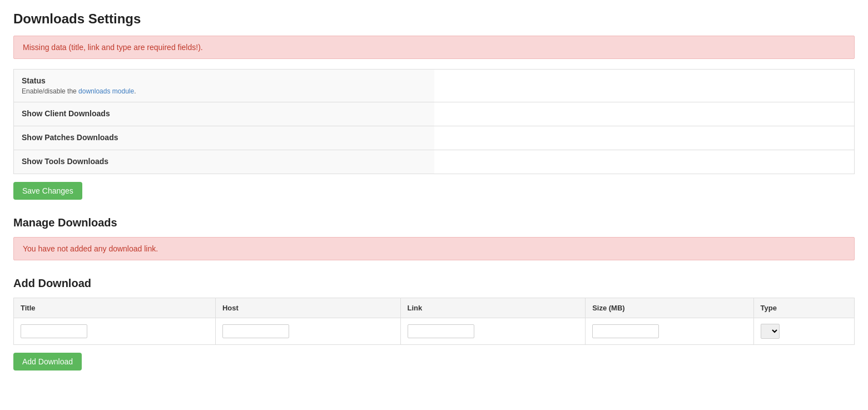 The width and height of the screenshot is (868, 410). I want to click on col-header-host: Host, so click(308, 308).